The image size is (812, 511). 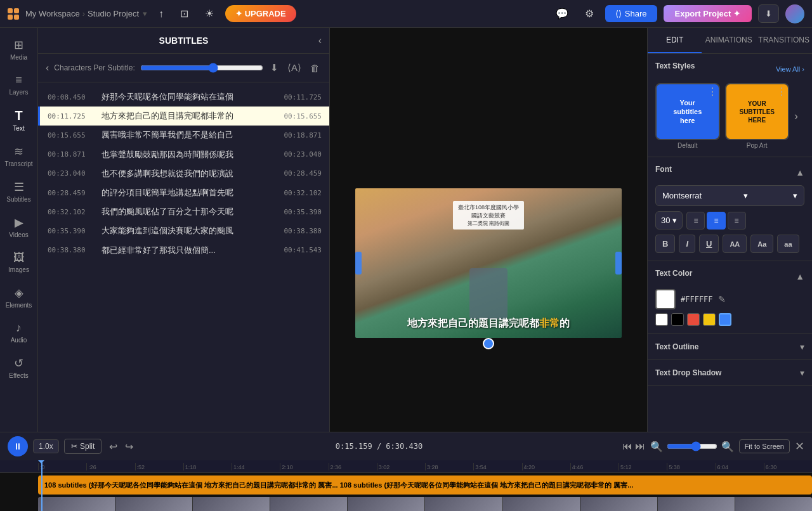 I want to click on download-subtitles-button: ⬇, so click(x=274, y=68).